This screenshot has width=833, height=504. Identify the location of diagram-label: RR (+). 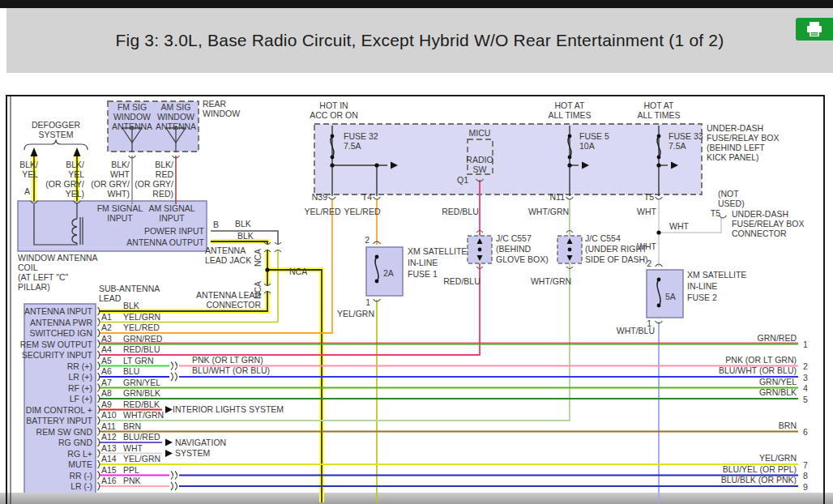
(79, 366).